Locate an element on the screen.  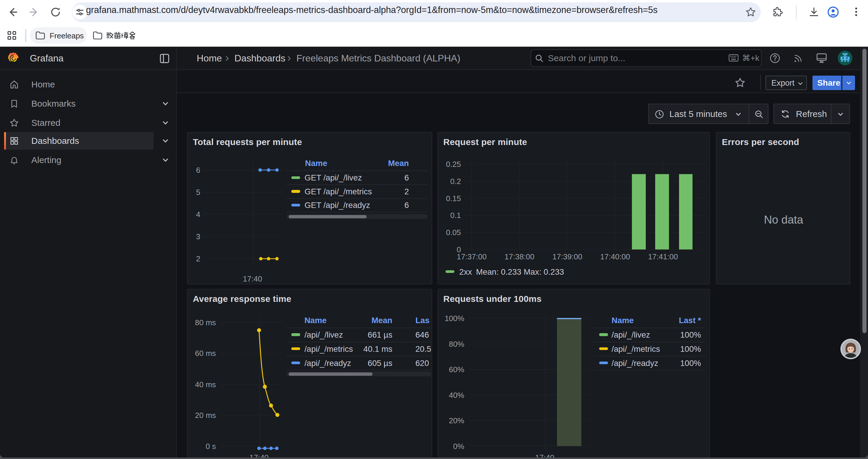
svg-text: 40% is located at coordinates (456, 395).